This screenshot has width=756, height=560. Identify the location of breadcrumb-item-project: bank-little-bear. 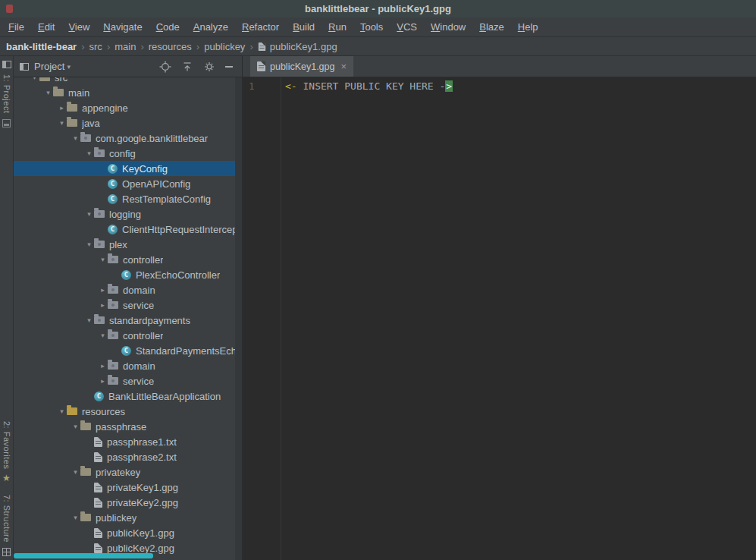
(41, 47).